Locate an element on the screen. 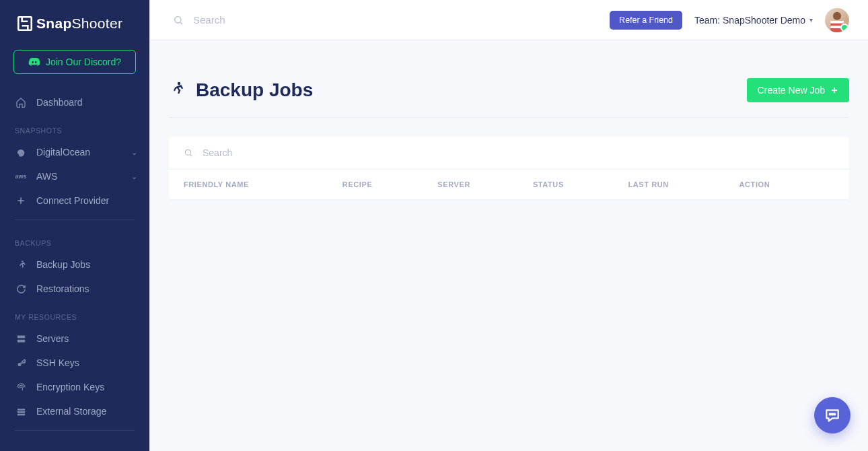  sidebar-item-servers: Servers is located at coordinates (75, 339).